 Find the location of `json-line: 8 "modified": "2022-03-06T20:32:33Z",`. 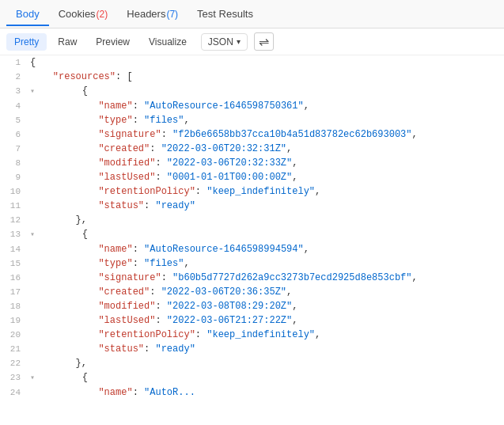

json-line: 8 "modified": "2022-03-06T20:32:33Z", is located at coordinates (252, 163).